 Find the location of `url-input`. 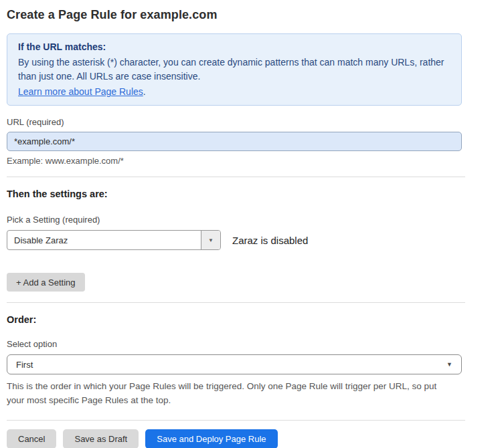

url-input is located at coordinates (234, 142).